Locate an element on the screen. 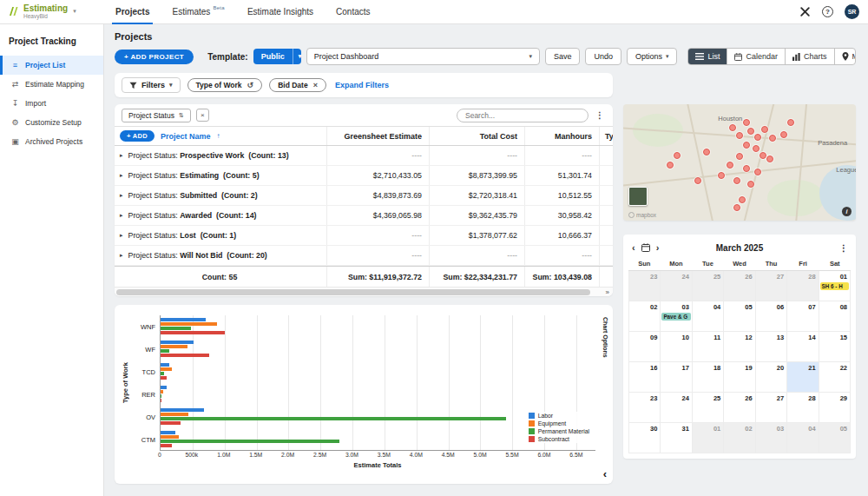 This screenshot has width=868, height=496. tab-estimates: EstimatesBeta is located at coordinates (198, 12).